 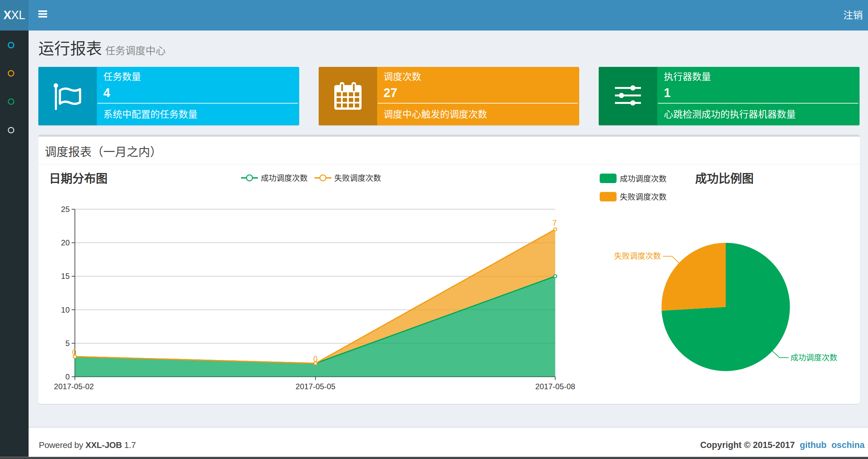 What do you see at coordinates (65, 310) in the screenshot?
I see `svg-text: 10` at bounding box center [65, 310].